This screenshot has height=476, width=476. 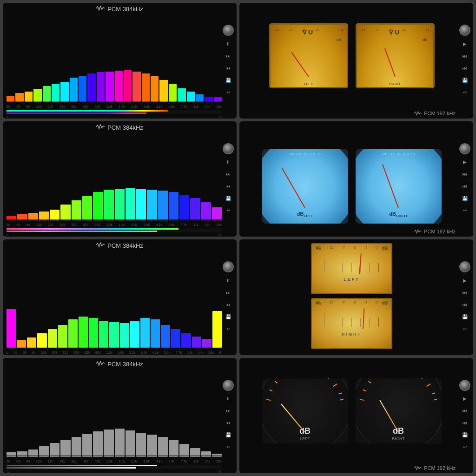 I want to click on eq4-next: ⏭, so click(x=228, y=411).